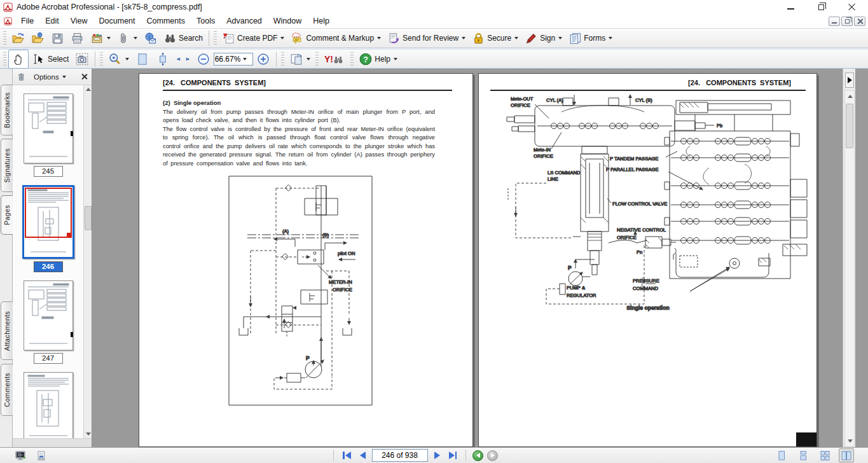  What do you see at coordinates (78, 38) in the screenshot?
I see `print-icon` at bounding box center [78, 38].